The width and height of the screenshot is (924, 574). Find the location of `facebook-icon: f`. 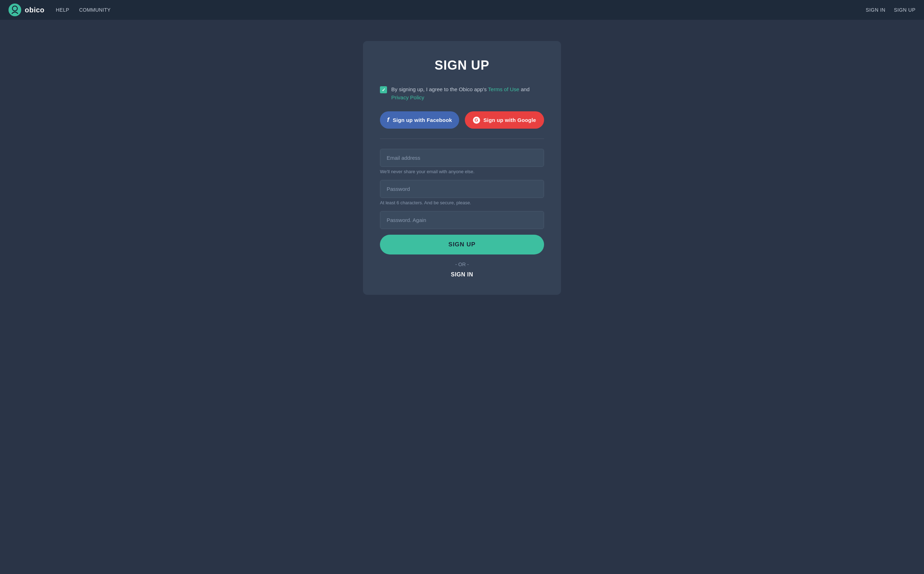

facebook-icon: f is located at coordinates (388, 120).